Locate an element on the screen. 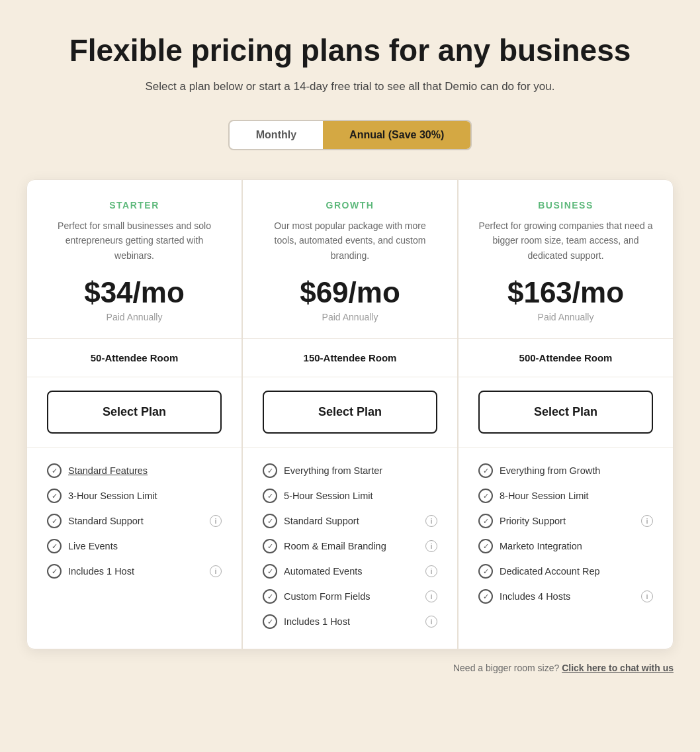 The height and width of the screenshot is (752, 700). feature-item: ✓ 8-Hour Session Limit is located at coordinates (566, 496).